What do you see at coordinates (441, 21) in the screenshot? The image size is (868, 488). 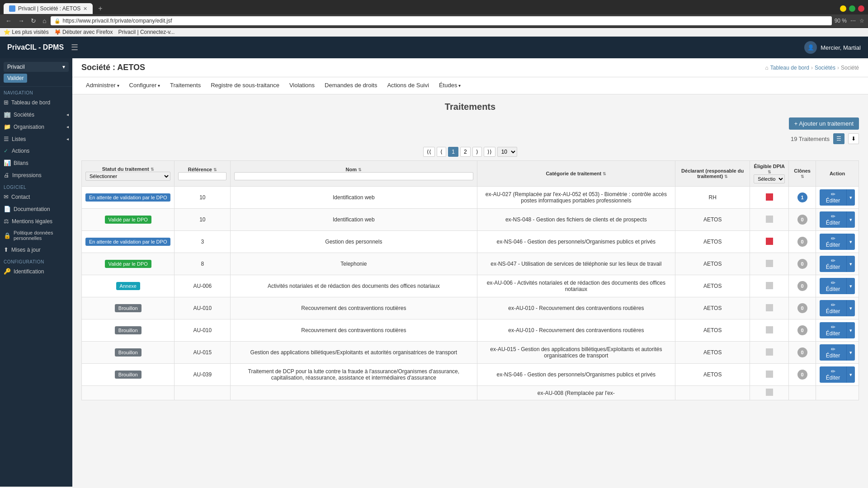 I see `url-bar: 🔒 https://www.privacil.fr/private/compan…` at bounding box center [441, 21].